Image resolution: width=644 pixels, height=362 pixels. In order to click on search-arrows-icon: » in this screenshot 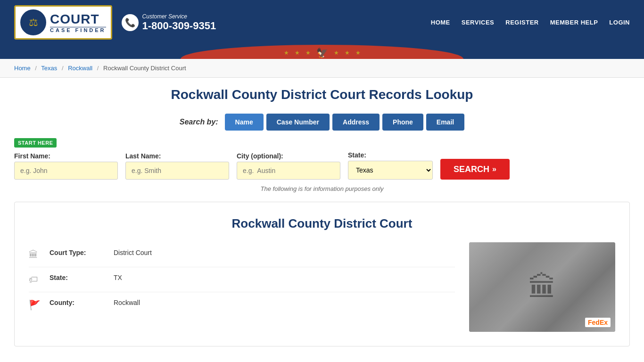, I will do `click(494, 169)`.